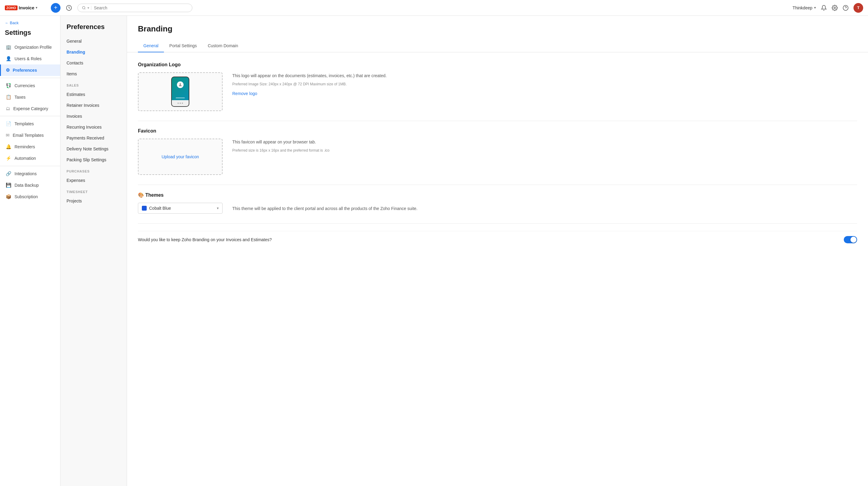 The height and width of the screenshot is (486, 868). What do you see at coordinates (245, 93) in the screenshot?
I see `remove-logo-button: Remove logo` at bounding box center [245, 93].